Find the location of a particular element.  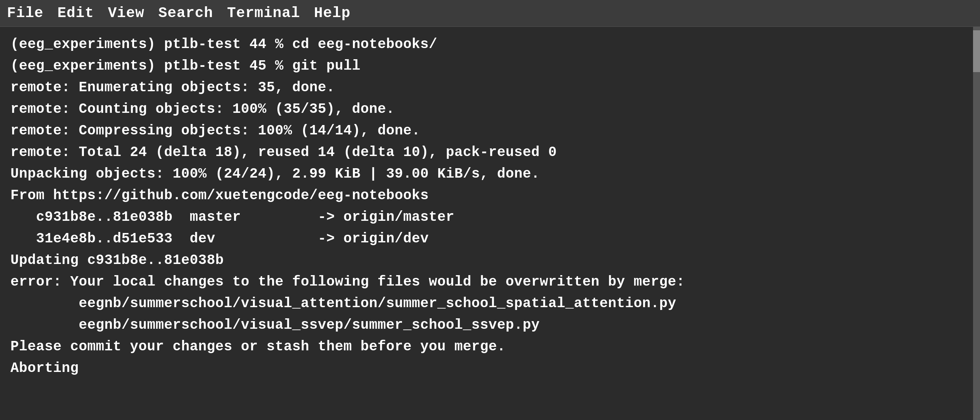

menu-file: File is located at coordinates (25, 13).